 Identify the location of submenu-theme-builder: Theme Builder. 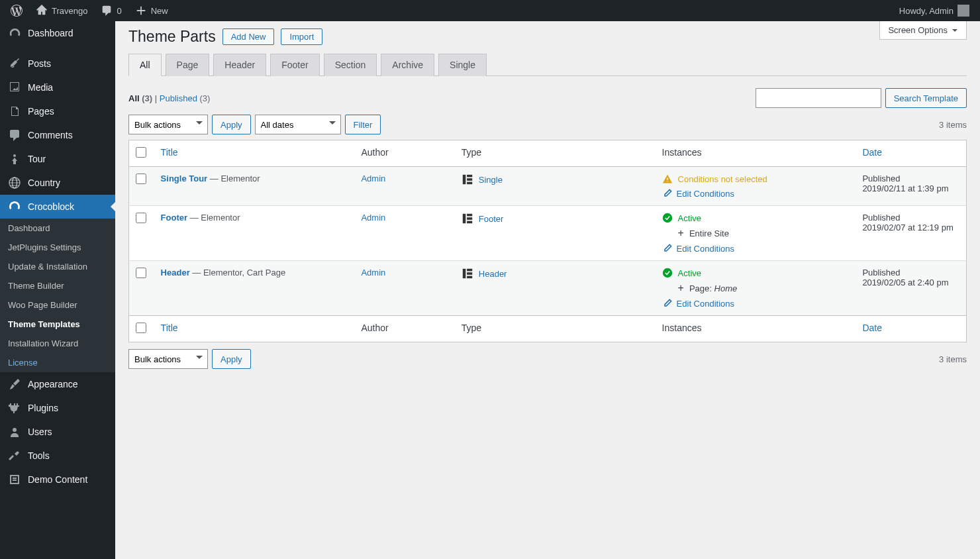
(58, 286).